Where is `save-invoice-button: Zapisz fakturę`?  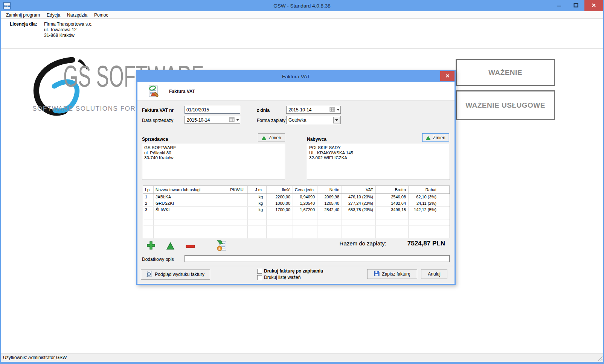
save-invoice-button: Zapisz fakturę is located at coordinates (392, 274).